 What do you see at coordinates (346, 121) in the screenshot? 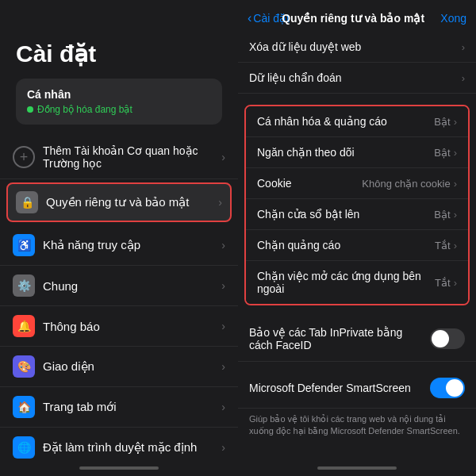
I see `personalization-label: Cá nhân hóa & quảng cáo` at bounding box center [346, 121].